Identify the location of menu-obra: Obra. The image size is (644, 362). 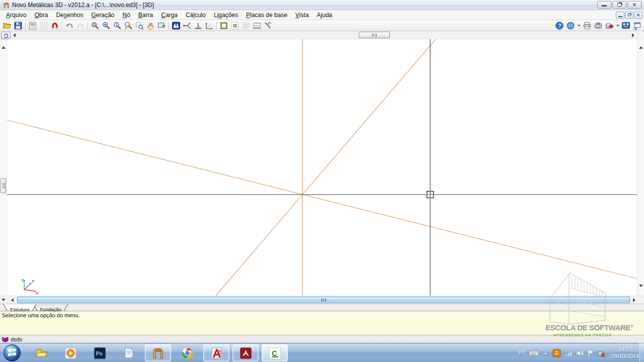
(41, 15).